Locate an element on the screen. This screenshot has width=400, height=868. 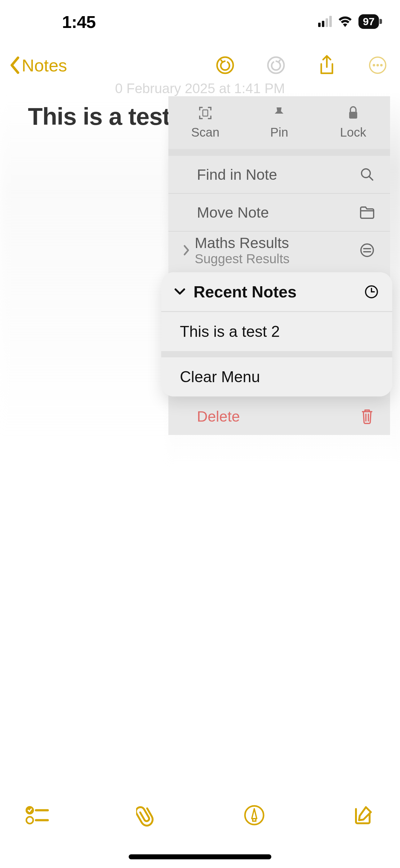
clear-menu: Clear Menu is located at coordinates (277, 377).